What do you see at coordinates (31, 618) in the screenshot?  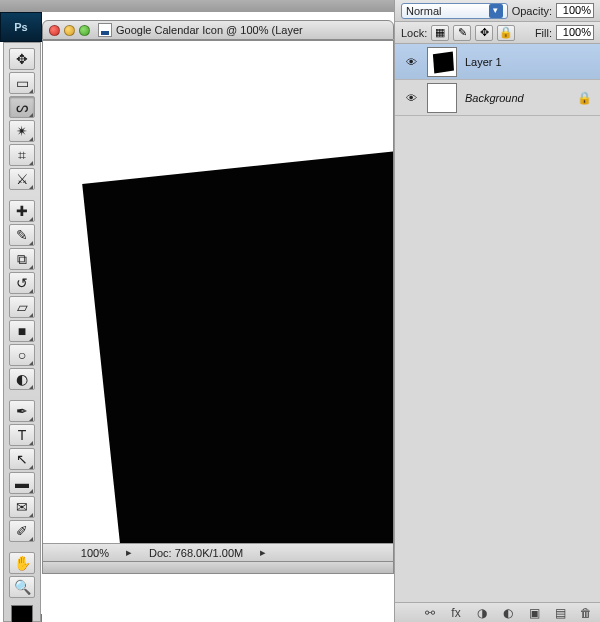 I see `background-color-swatch` at bounding box center [31, 618].